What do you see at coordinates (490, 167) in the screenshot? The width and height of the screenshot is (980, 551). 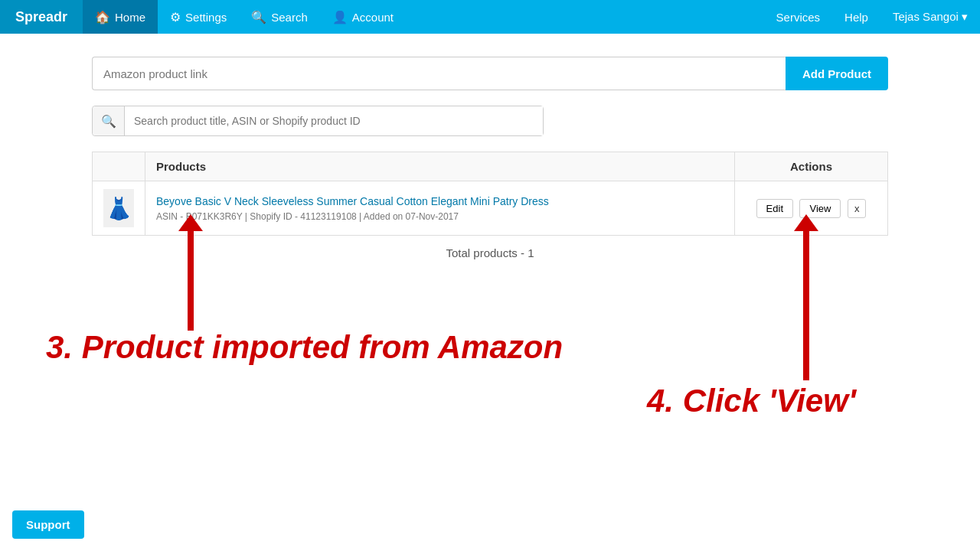 I see `table-header-row: Products Actions` at bounding box center [490, 167].